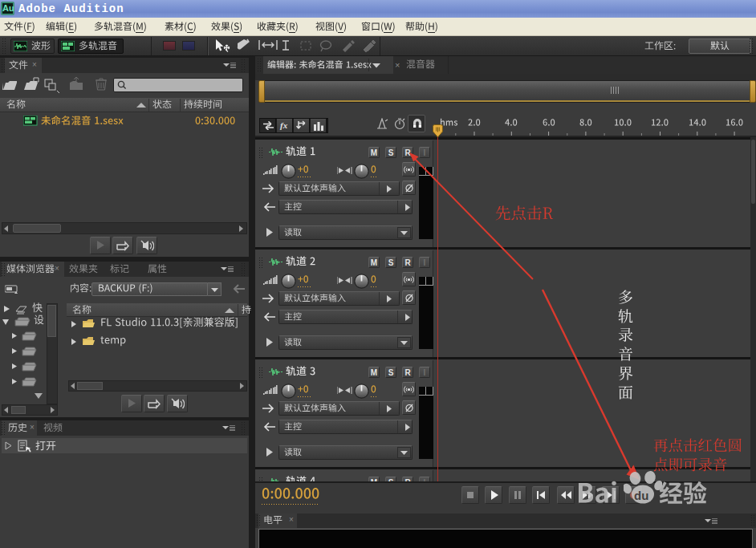 This screenshot has height=548, width=756. What do you see at coordinates (641, 496) in the screenshot?
I see `svg-text: du` at bounding box center [641, 496].